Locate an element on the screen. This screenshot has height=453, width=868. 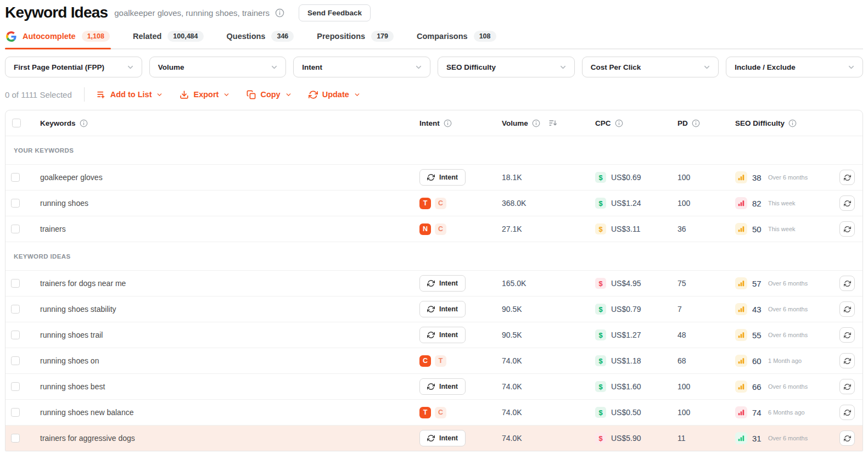
seo-updated-text: Over 6 months is located at coordinates (788, 335).